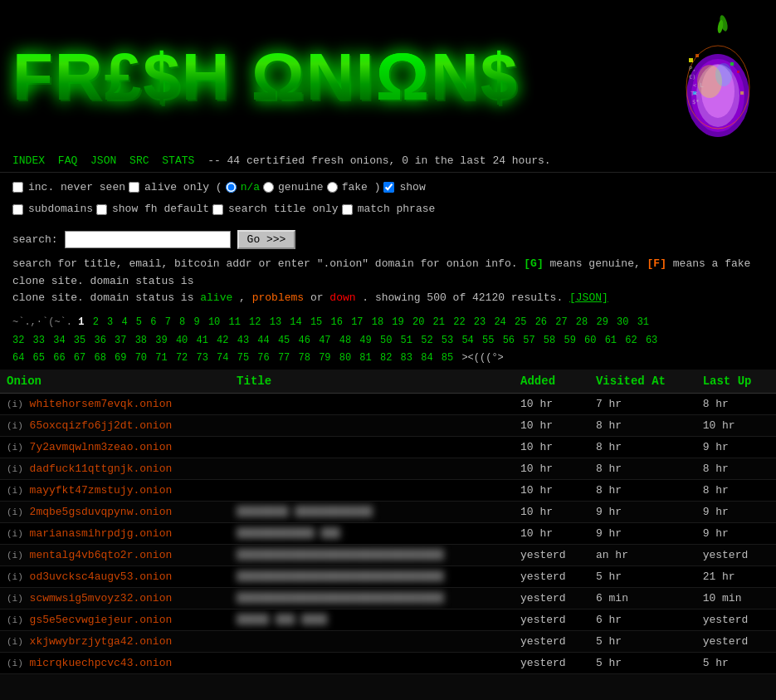  I want to click on page-link-35: 35, so click(80, 340).